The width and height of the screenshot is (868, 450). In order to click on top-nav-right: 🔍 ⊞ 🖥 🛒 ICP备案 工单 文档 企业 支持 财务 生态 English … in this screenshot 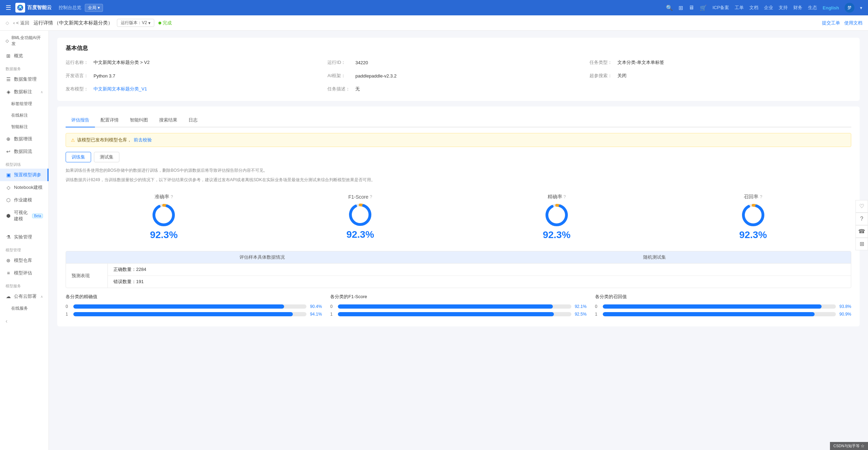, I will do `click(764, 8)`.